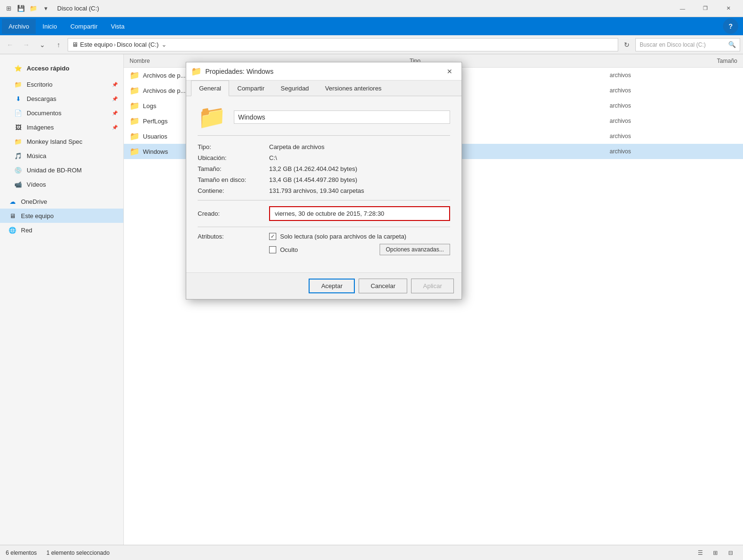 Image resolution: width=743 pixels, height=560 pixels. What do you see at coordinates (715, 553) in the screenshot?
I see `view-details-button: ⊞` at bounding box center [715, 553].